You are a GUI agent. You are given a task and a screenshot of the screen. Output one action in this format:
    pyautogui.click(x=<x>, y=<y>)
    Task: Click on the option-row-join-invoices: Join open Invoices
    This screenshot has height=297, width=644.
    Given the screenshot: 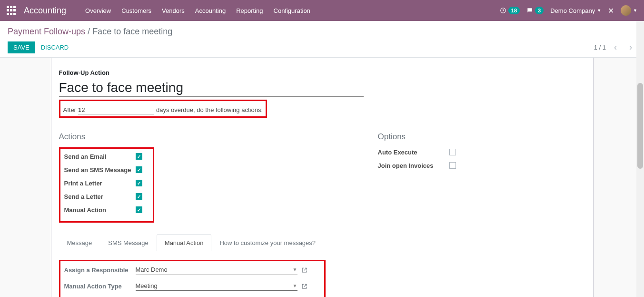 What is the action you would take?
    pyautogui.click(x=487, y=165)
    